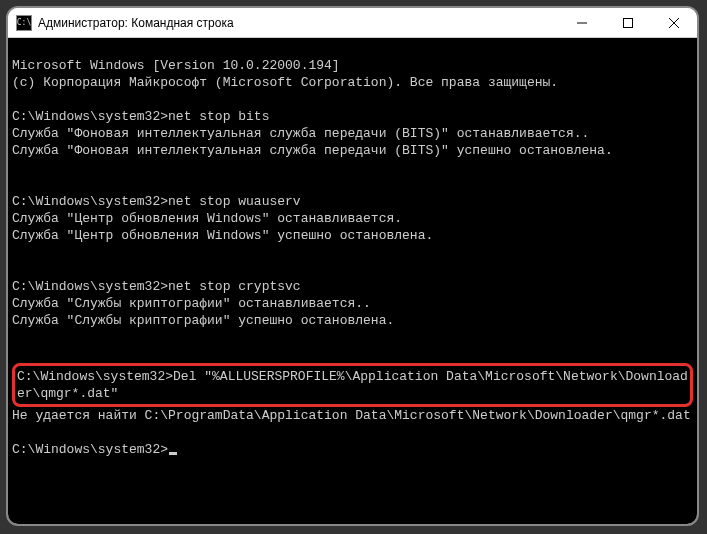 Image resolution: width=707 pixels, height=534 pixels. Describe the element at coordinates (352, 416) in the screenshot. I see `error-line: Не удается найти C:\ProgramData\Applicat…` at that location.